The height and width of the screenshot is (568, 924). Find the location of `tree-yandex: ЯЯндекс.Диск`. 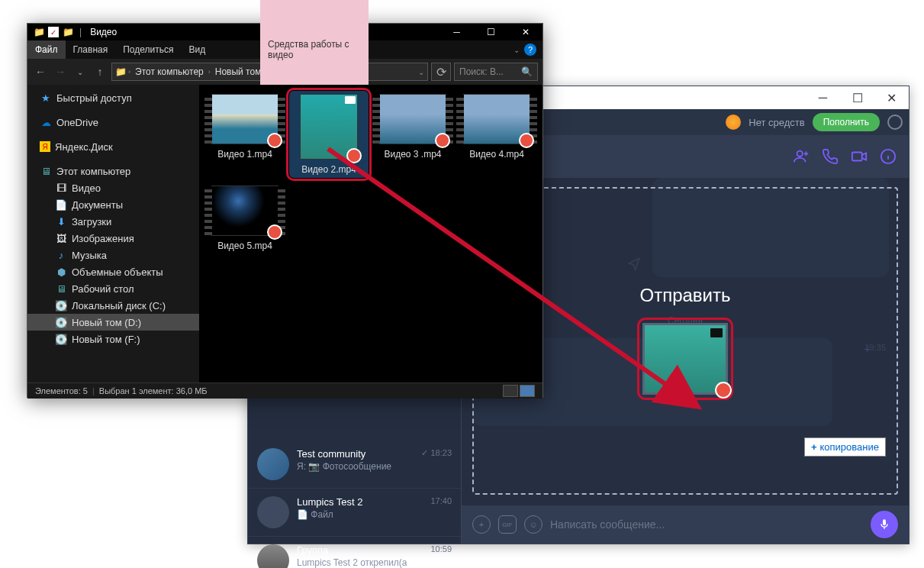

tree-yandex: ЯЯндекс.Диск is located at coordinates (113, 147).